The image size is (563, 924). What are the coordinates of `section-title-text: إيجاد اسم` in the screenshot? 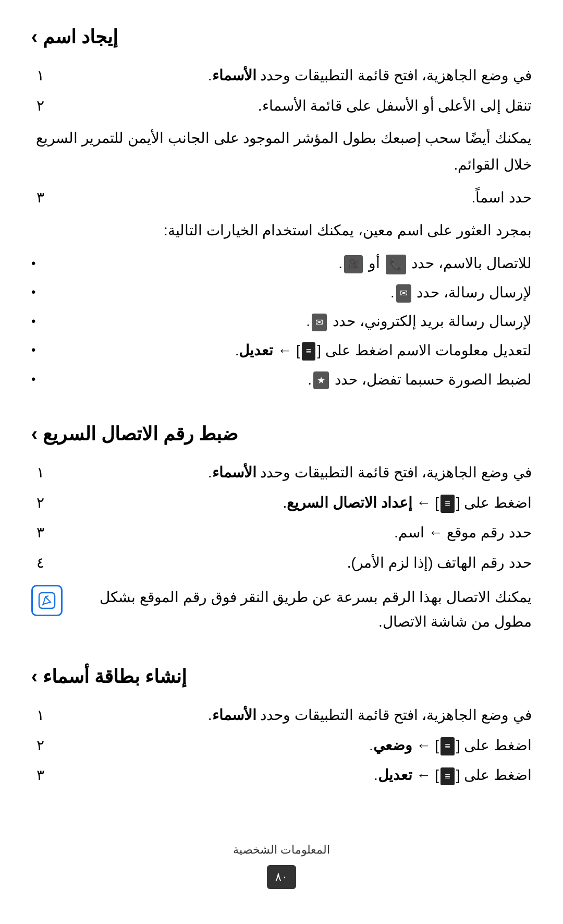 It's located at (80, 37).